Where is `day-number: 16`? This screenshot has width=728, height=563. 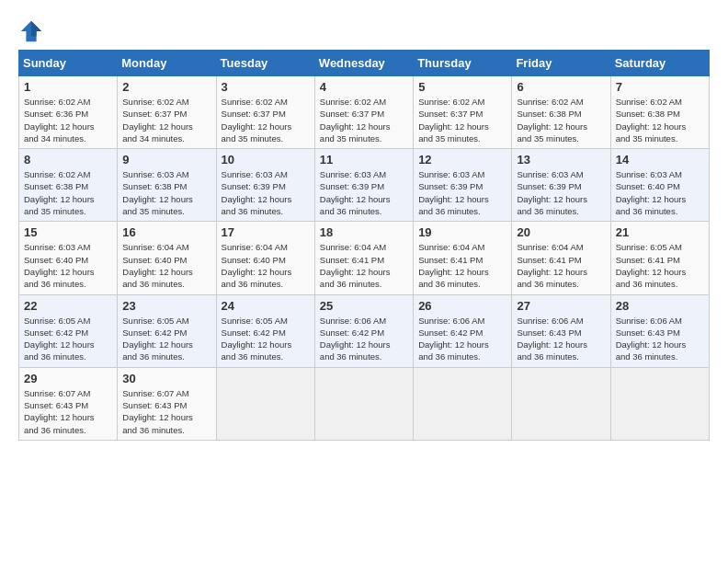 day-number: 16 is located at coordinates (166, 232).